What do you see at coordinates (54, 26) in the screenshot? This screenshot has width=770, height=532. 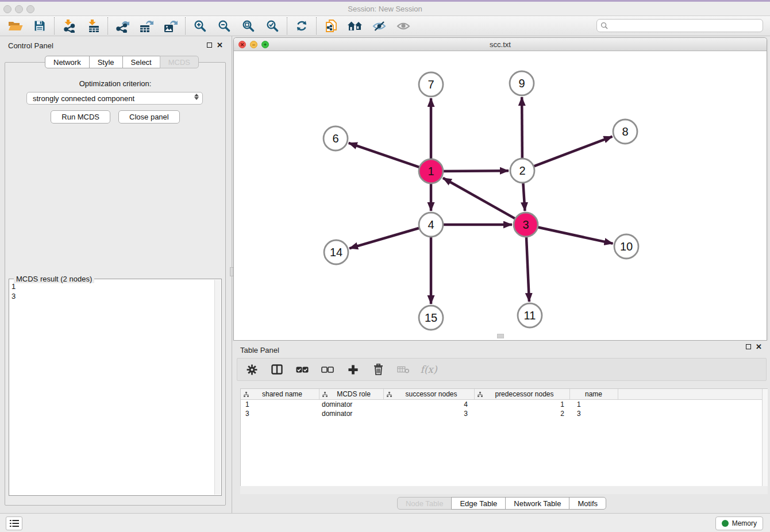 I see `toolbar-separator` at bounding box center [54, 26].